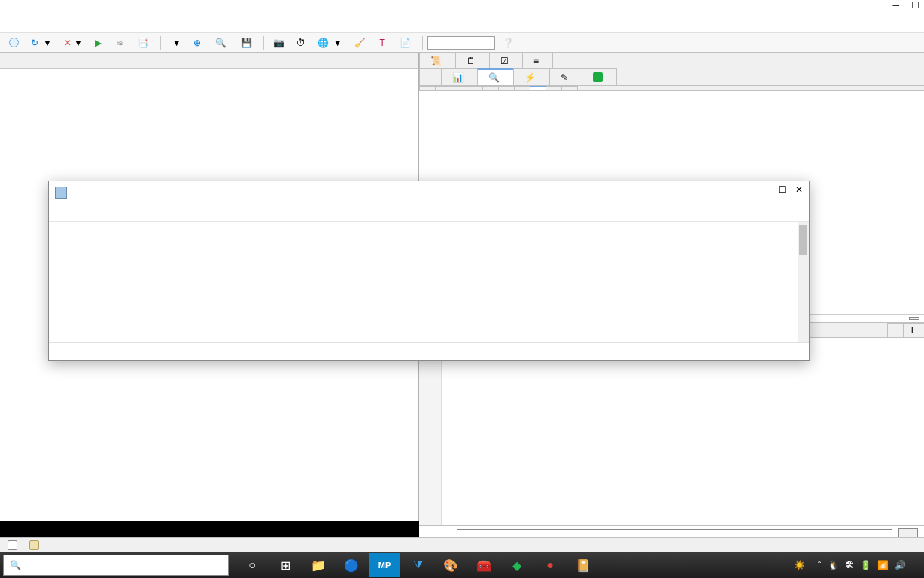 The width and height of the screenshot is (924, 578). Describe the element at coordinates (506, 60) in the screenshot. I see `tab-filters: ☑` at that location.